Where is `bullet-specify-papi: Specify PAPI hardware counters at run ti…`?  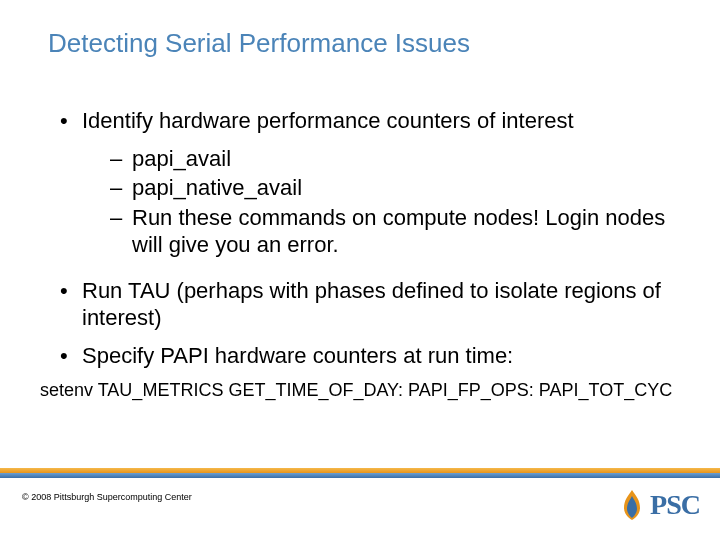 bullet-specify-papi: Specify PAPI hardware counters at run ti… is located at coordinates (370, 356).